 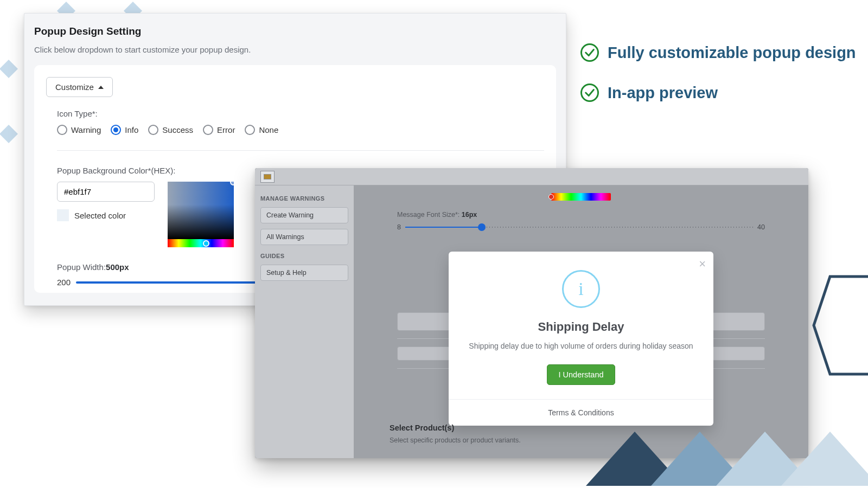 What do you see at coordinates (718, 93) in the screenshot?
I see `feature-item: In-app preview` at bounding box center [718, 93].